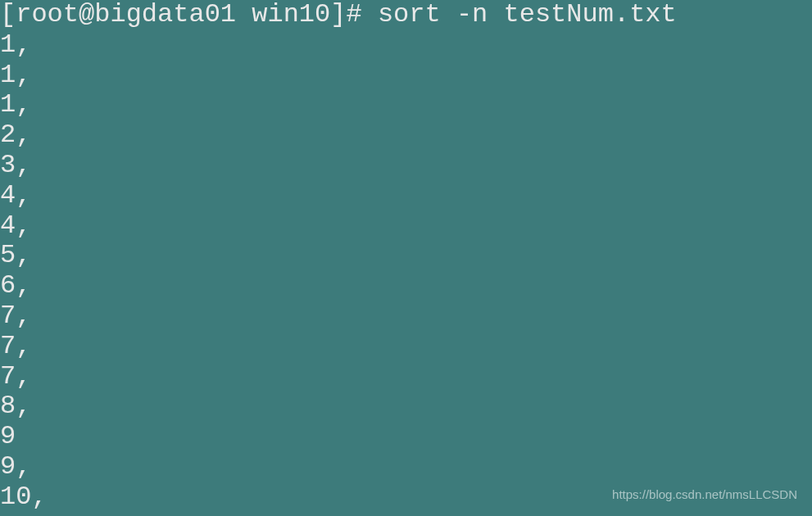 This screenshot has height=516, width=812. Describe the element at coordinates (406, 406) in the screenshot. I see `output-line: 8,` at that location.